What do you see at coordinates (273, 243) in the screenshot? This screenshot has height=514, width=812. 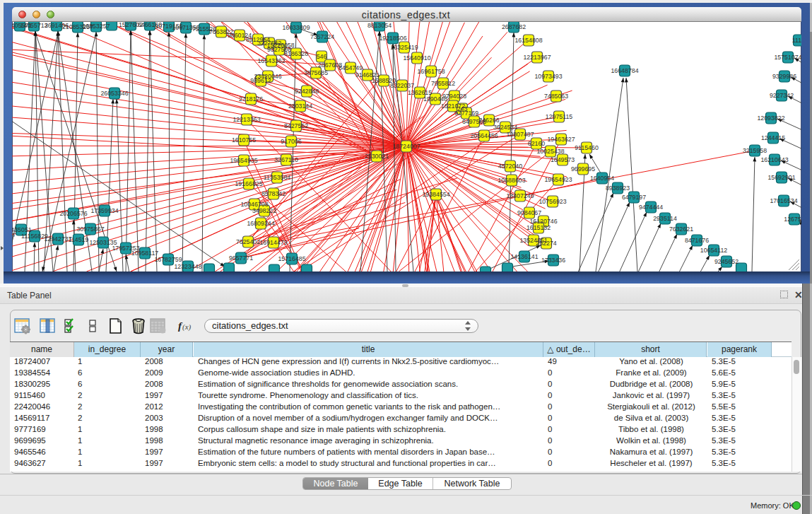 I see `svg-text: 16914479` at bounding box center [273, 243].